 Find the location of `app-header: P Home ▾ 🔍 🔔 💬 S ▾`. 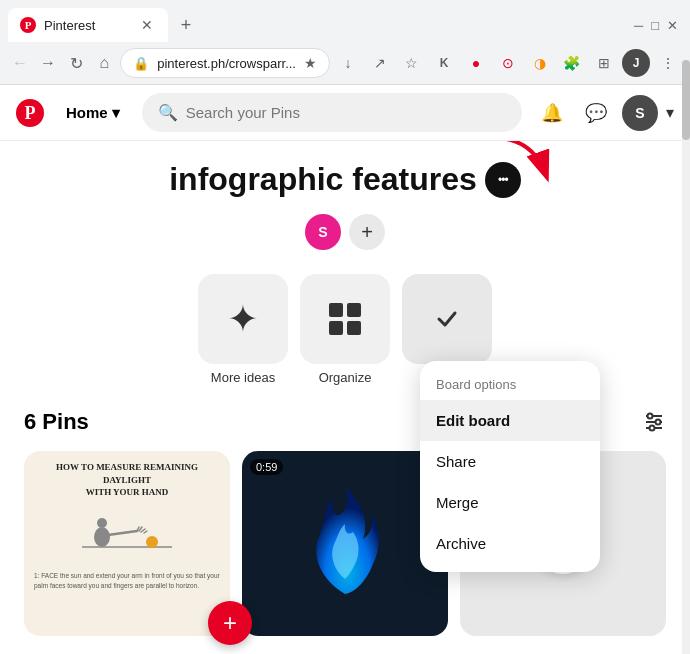

app-header: P Home ▾ 🔍 🔔 💬 S ▾ is located at coordinates (345, 113).